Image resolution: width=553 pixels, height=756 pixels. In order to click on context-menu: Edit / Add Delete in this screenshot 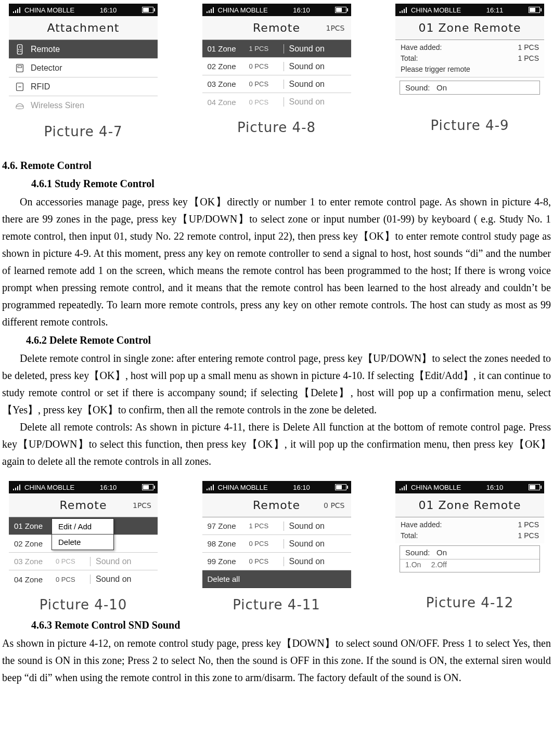, I will do `click(83, 535)`.